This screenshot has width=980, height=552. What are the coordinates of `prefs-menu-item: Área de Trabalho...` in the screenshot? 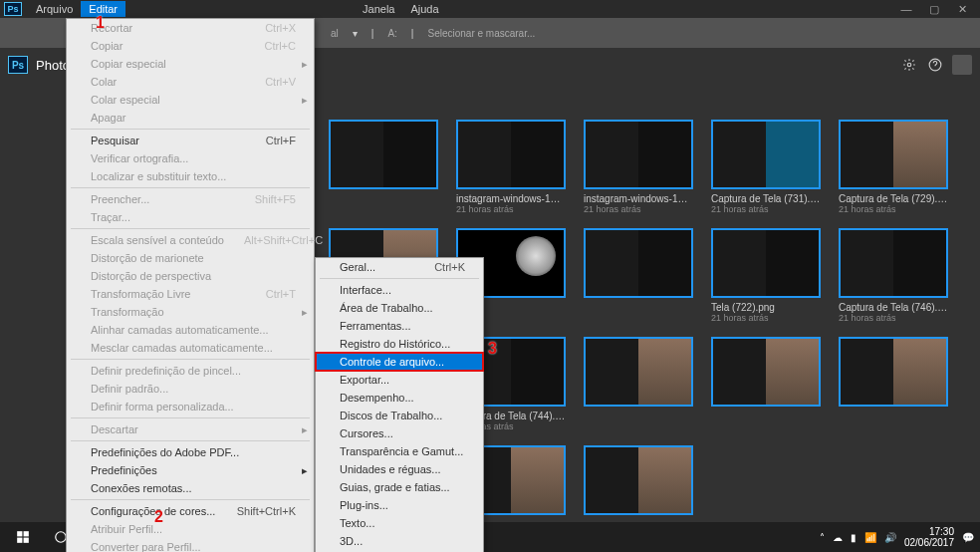 It's located at (399, 308).